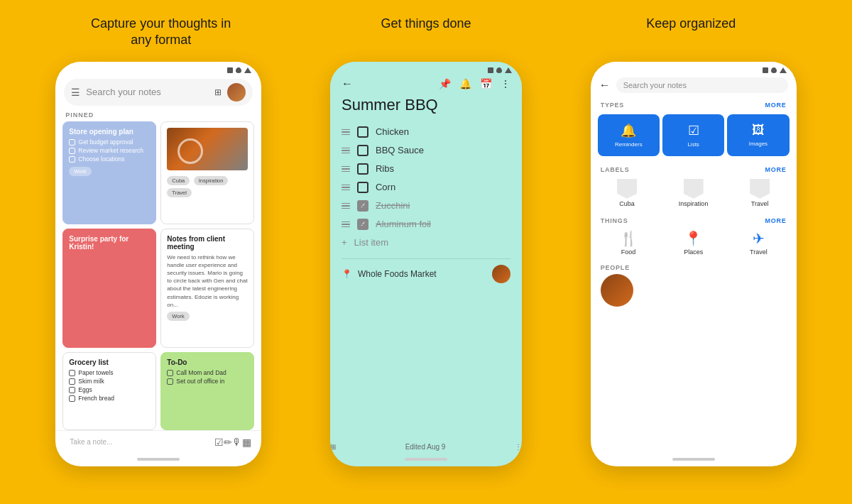  Describe the element at coordinates (109, 391) in the screenshot. I see `note-grocery: Grocery list Paper towels Skim milk Eggs…` at that location.